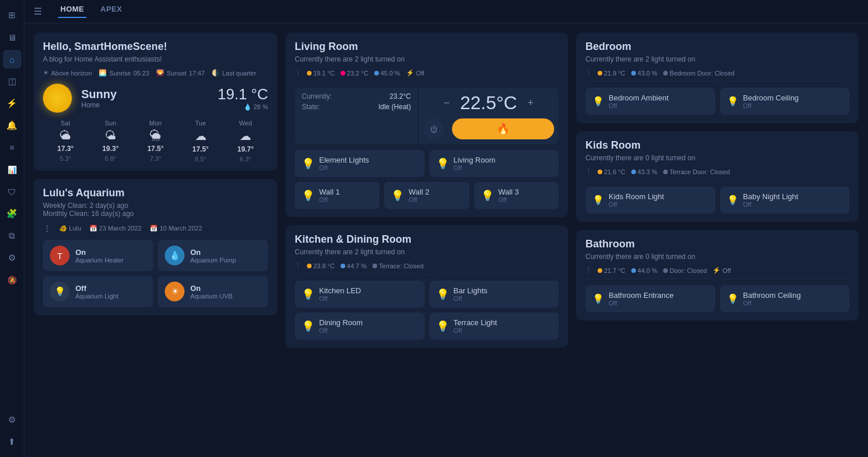  I want to click on menu-icon: ☰, so click(38, 12).